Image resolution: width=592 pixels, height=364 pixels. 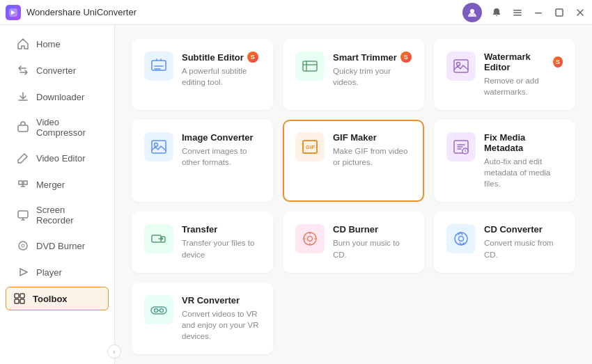 What do you see at coordinates (524, 86) in the screenshot?
I see `tool-desc-watermark-editor: Remove or add watermarks.` at bounding box center [524, 86].